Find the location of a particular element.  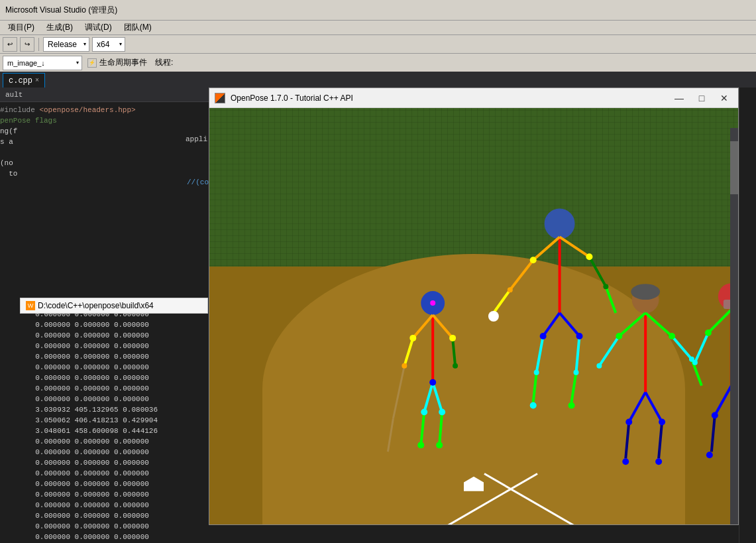

output-line-18: 0.000000 0.000000 0.000000 is located at coordinates (115, 495).